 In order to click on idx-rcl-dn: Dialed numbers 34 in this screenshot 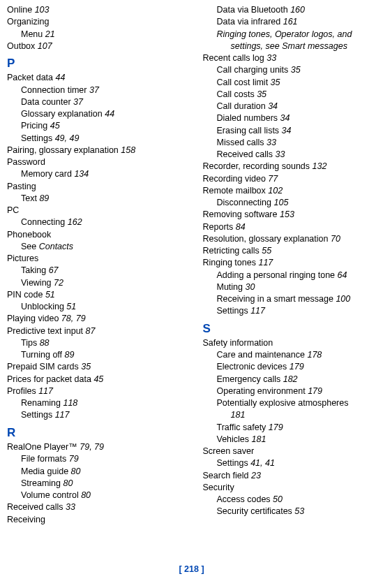, I will do `click(290, 119)`.